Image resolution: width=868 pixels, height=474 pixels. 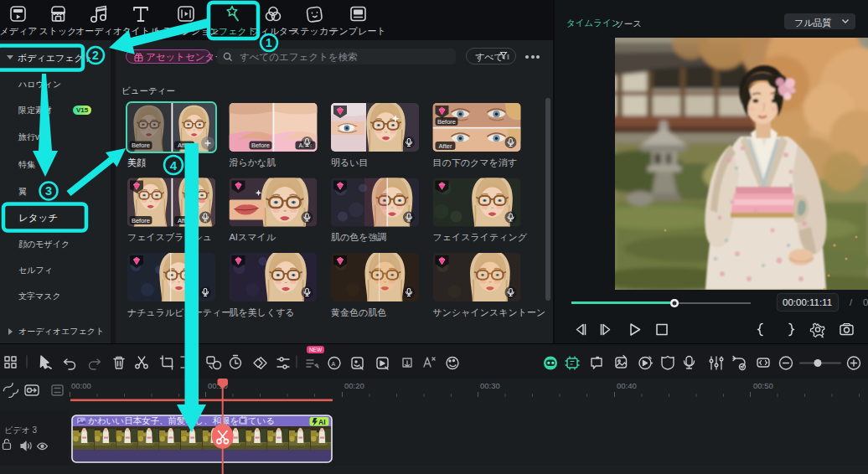 What do you see at coordinates (359, 237) in the screenshot?
I see `svg-text: 肌の色を強調` at bounding box center [359, 237].